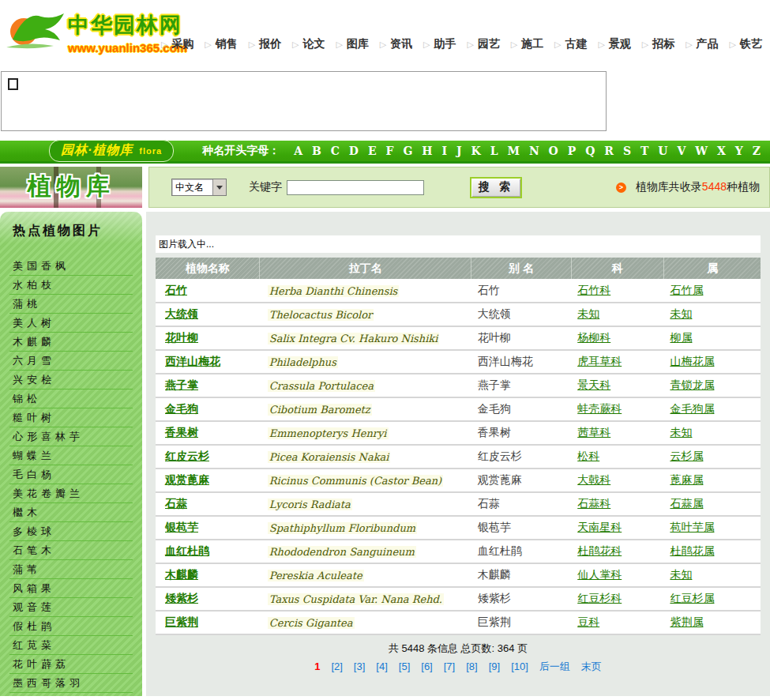  What do you see at coordinates (513, 151) in the screenshot?
I see `letter-link-m: M` at bounding box center [513, 151].